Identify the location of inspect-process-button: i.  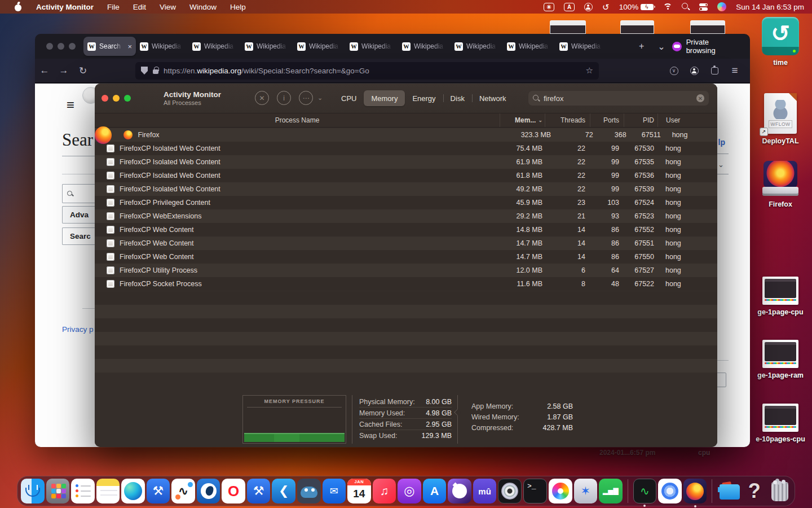
(284, 98).